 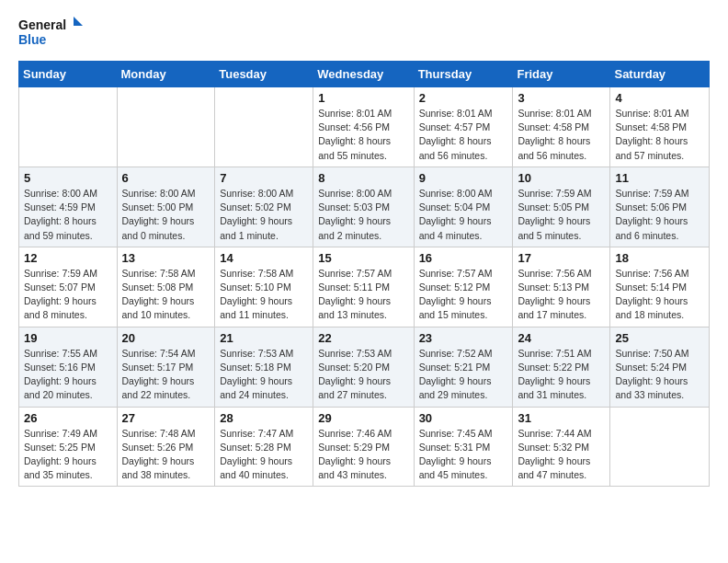 What do you see at coordinates (363, 98) in the screenshot?
I see `day-number: 1` at bounding box center [363, 98].